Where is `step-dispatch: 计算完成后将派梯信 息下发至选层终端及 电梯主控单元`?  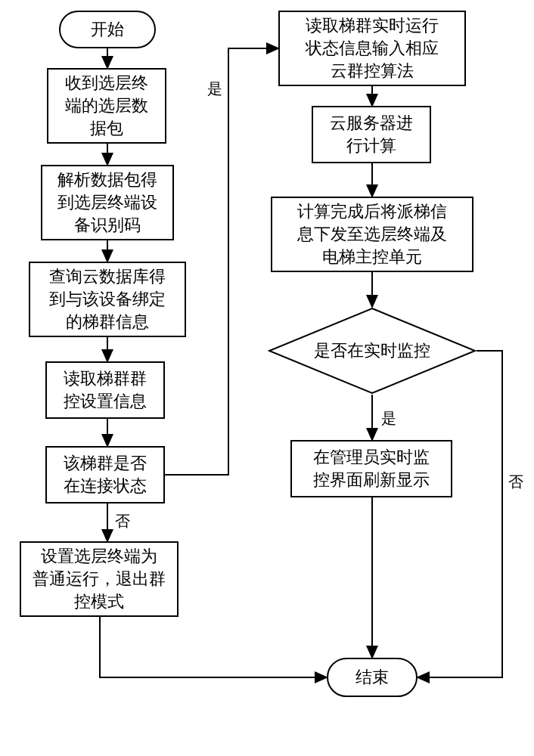
step-dispatch: 计算完成后将派梯信 息下发至选层终端及 电梯主控单元 is located at coordinates (372, 234).